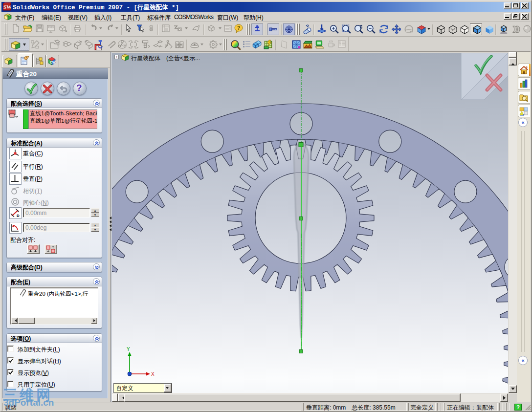  I want to click on svg-text: X, so click(153, 374).